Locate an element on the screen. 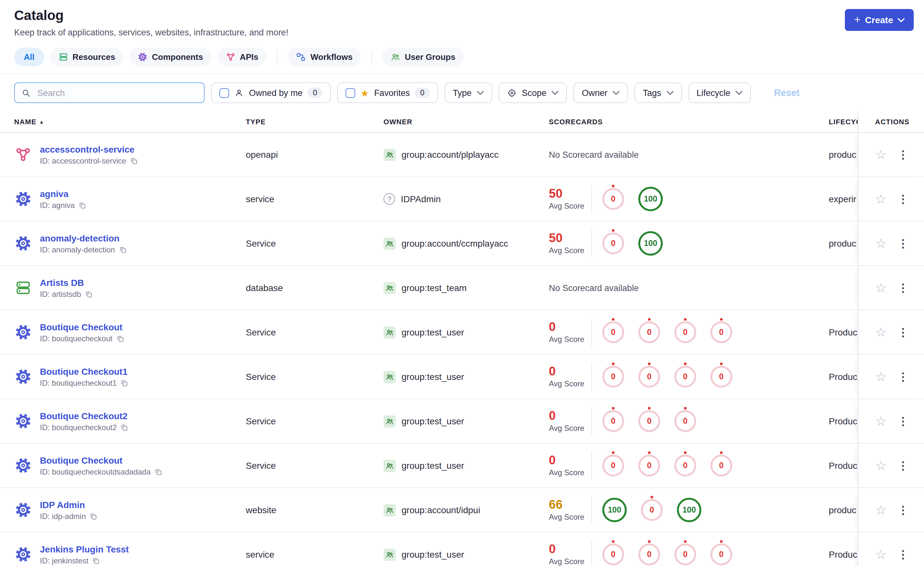  search-input is located at coordinates (117, 93).